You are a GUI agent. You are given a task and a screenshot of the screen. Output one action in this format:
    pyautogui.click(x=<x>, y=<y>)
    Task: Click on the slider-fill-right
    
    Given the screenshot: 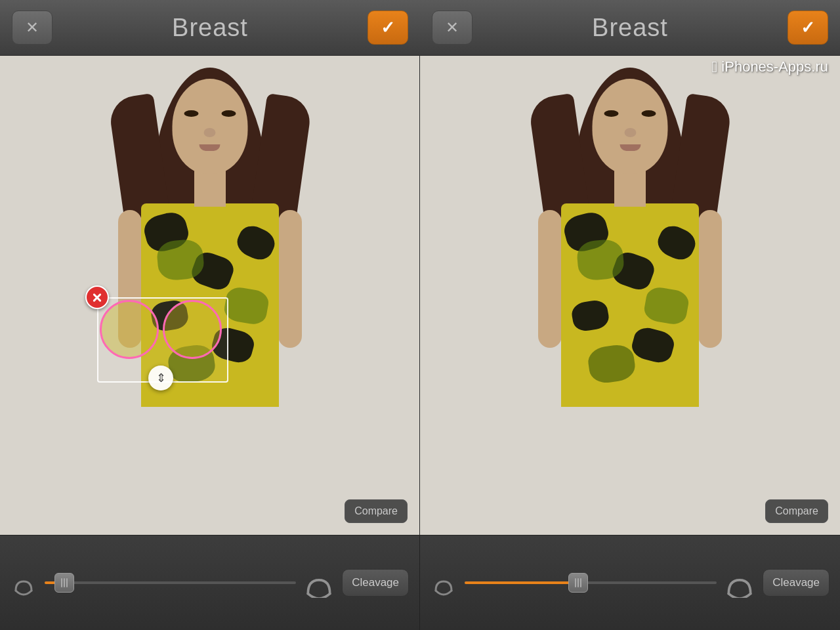 What is the action you would take?
    pyautogui.click(x=521, y=583)
    